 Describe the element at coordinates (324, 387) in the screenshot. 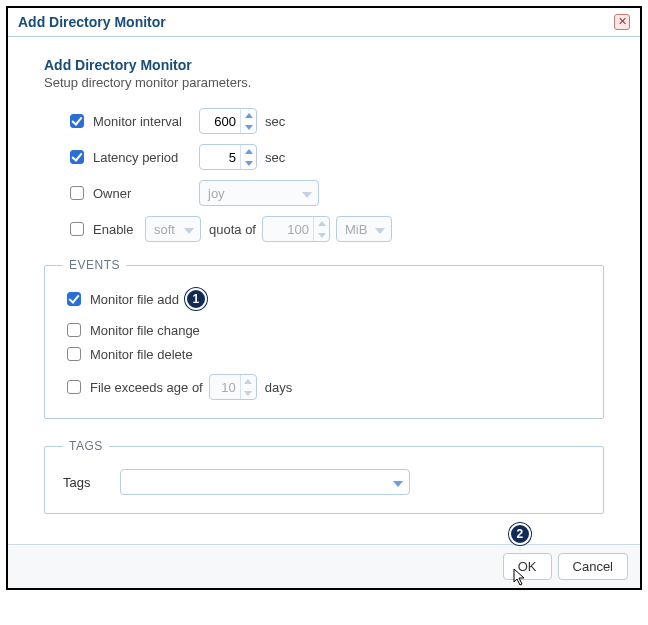

I see `row-file-age: File exceeds age of days` at that location.